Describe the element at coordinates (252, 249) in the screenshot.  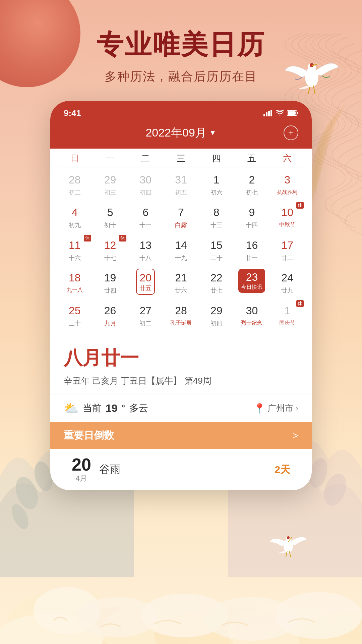
I see `day-16-sep: 16 廿一` at that location.